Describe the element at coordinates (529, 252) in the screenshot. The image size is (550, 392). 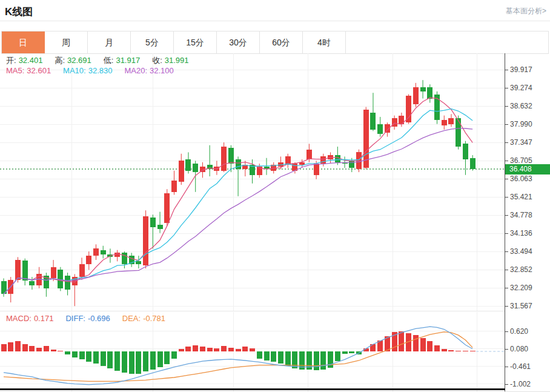
I see `axis-tick-label: 33.494` at that location.